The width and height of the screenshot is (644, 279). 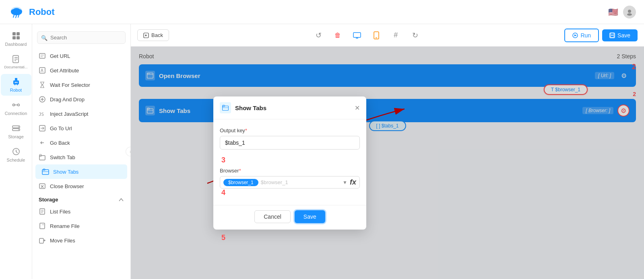 What do you see at coordinates (16, 131) in the screenshot?
I see `sidebar-item-storage: Storage` at bounding box center [16, 131].